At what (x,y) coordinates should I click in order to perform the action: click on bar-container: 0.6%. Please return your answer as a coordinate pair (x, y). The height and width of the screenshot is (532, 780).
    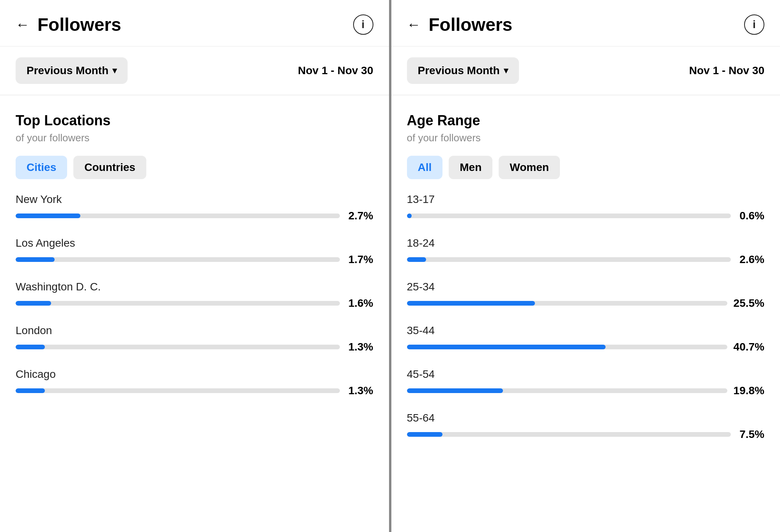
    Looking at the image, I should click on (586, 216).